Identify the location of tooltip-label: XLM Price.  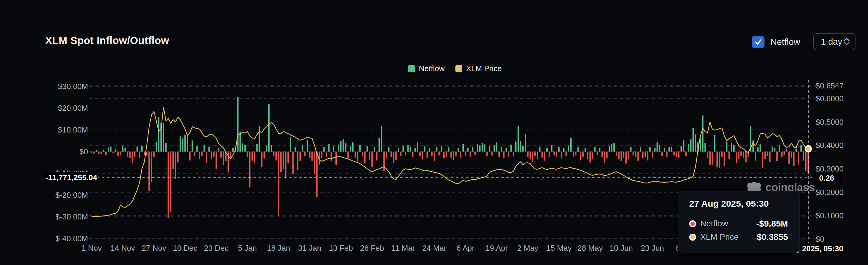
(719, 237).